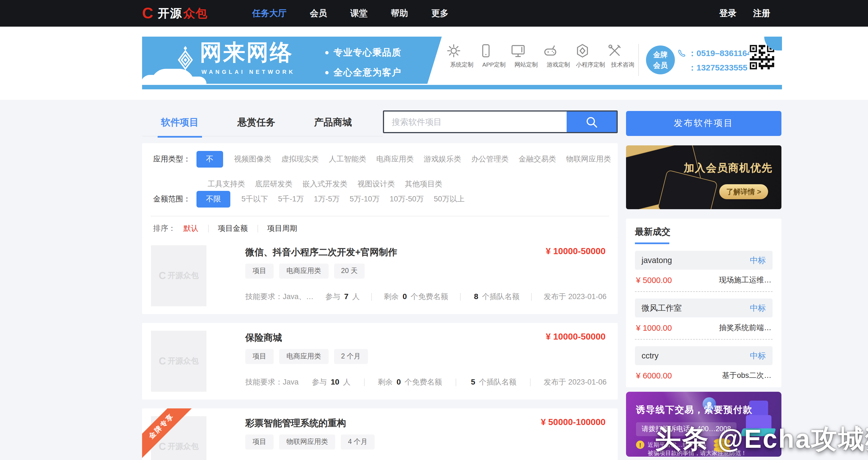  Describe the element at coordinates (318, 13) in the screenshot. I see `nav-item-1: 会员` at that location.